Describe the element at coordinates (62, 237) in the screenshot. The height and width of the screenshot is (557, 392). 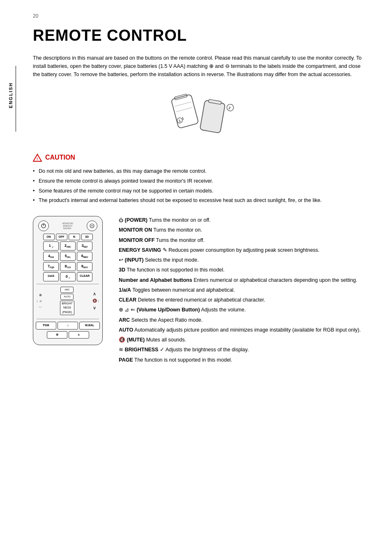
I see `rc-off-button: OFF` at that location.